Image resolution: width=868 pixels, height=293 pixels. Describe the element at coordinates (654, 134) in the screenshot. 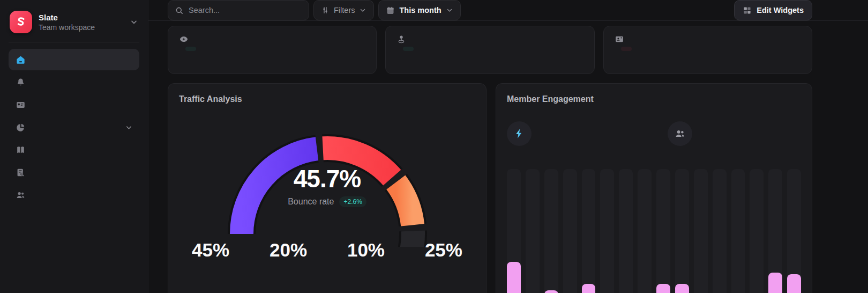

I see `engagement-stats` at that location.